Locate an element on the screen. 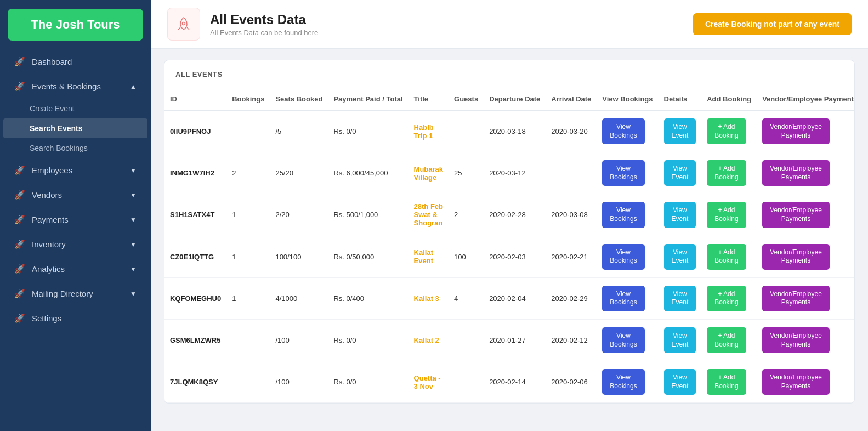 The width and height of the screenshot is (868, 431). cell-title: Kallat Event is located at coordinates (429, 257).